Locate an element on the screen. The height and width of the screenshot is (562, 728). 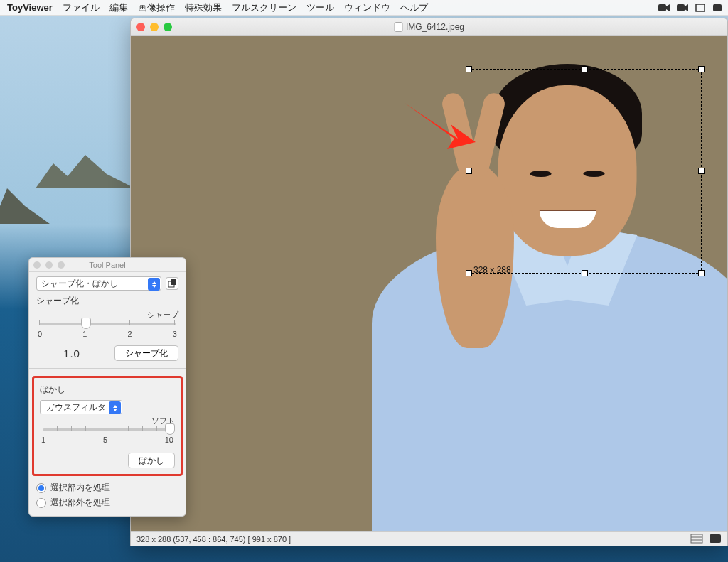
selection-handle-ne is located at coordinates (701, 70).